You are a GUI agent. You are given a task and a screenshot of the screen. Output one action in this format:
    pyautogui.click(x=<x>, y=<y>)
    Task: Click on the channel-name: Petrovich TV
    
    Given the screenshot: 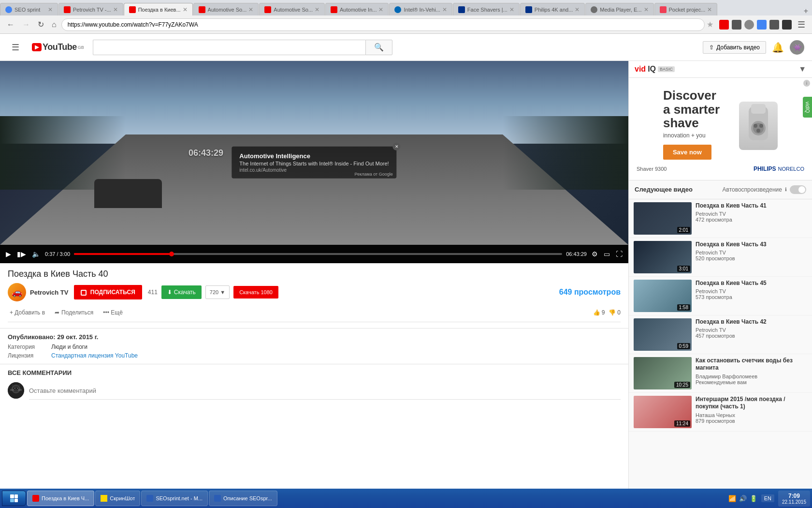 What is the action you would take?
    pyautogui.click(x=49, y=292)
    